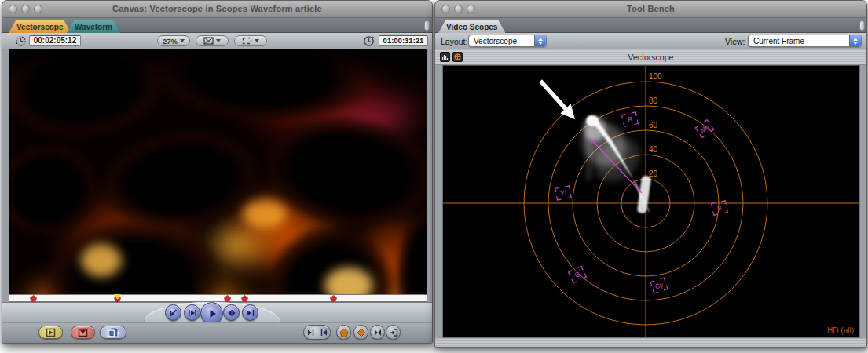  I want to click on next-edit-icon, so click(251, 313).